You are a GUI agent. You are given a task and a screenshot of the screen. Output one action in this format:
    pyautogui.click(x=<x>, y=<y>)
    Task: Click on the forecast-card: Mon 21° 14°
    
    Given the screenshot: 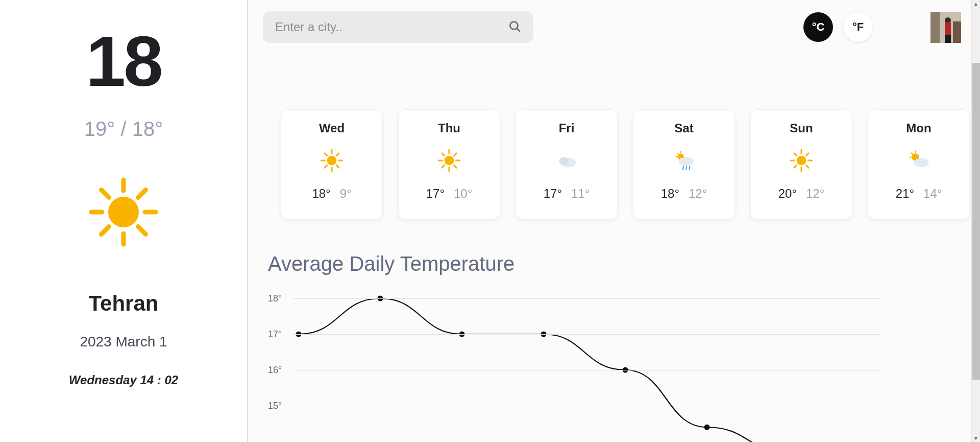 What is the action you would take?
    pyautogui.click(x=919, y=165)
    